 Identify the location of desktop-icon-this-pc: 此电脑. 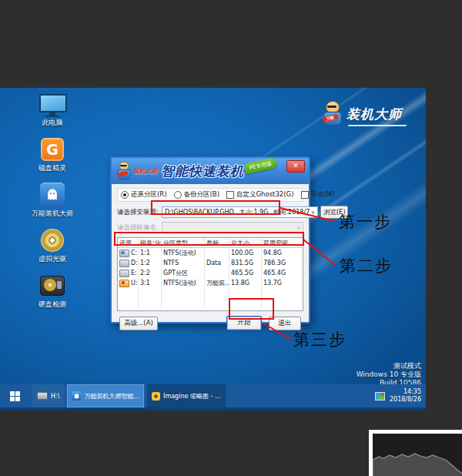
(52, 109).